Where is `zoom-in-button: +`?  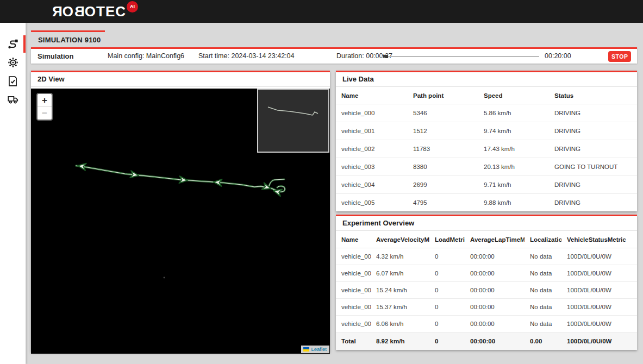 zoom-in-button: + is located at coordinates (45, 100).